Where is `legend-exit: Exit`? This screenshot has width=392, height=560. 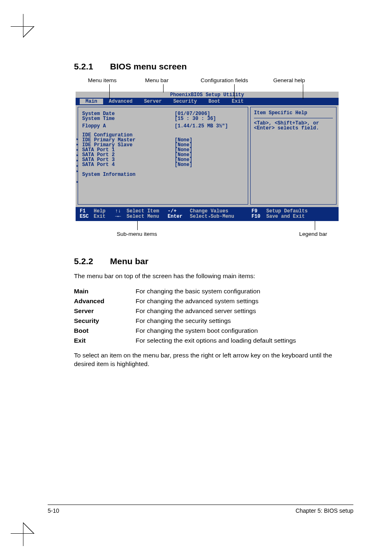 legend-exit: Exit is located at coordinates (104, 217).